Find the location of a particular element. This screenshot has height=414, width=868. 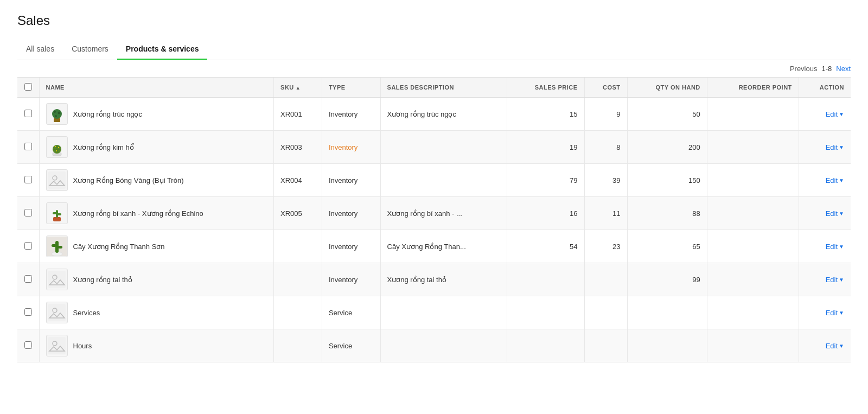

product-name-cell: Services is located at coordinates (156, 313).